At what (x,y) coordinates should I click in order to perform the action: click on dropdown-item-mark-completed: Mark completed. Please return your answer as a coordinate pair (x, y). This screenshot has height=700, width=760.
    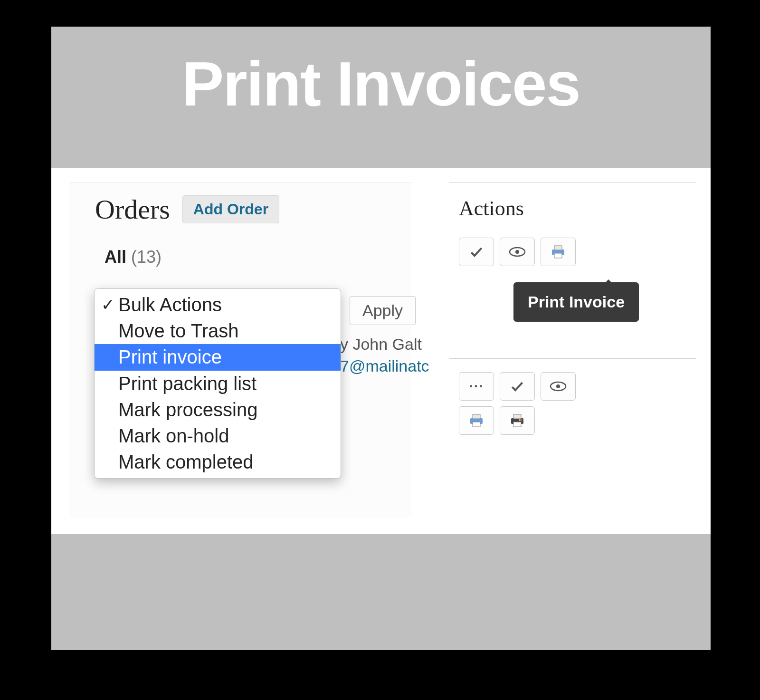
    Looking at the image, I should click on (218, 462).